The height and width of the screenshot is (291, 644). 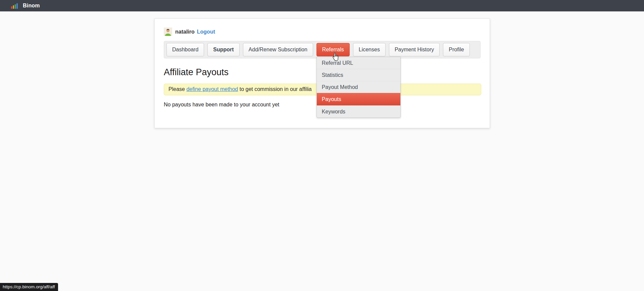 I want to click on link-url-preview: https://cp.binom.org/aff/aff, so click(x=29, y=287).